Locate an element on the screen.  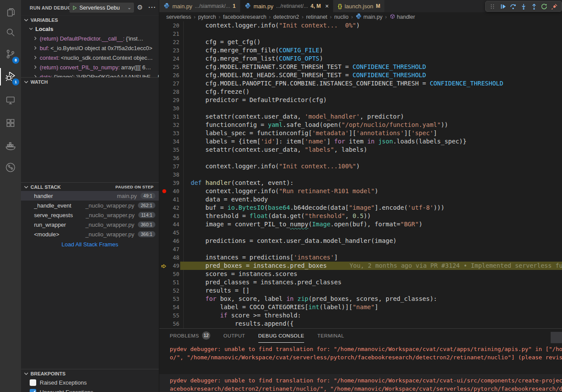
line-number: 48 is located at coordinates (175, 257).